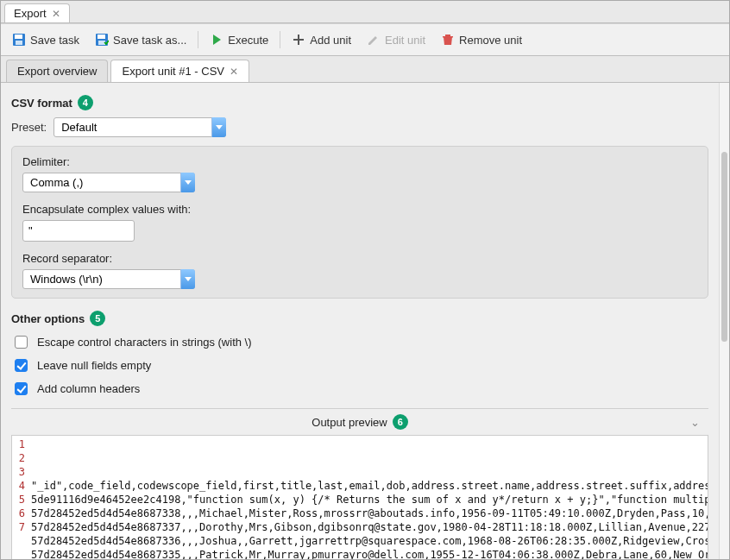  Describe the element at coordinates (374, 40) in the screenshot. I see `pencil-icon` at that location.